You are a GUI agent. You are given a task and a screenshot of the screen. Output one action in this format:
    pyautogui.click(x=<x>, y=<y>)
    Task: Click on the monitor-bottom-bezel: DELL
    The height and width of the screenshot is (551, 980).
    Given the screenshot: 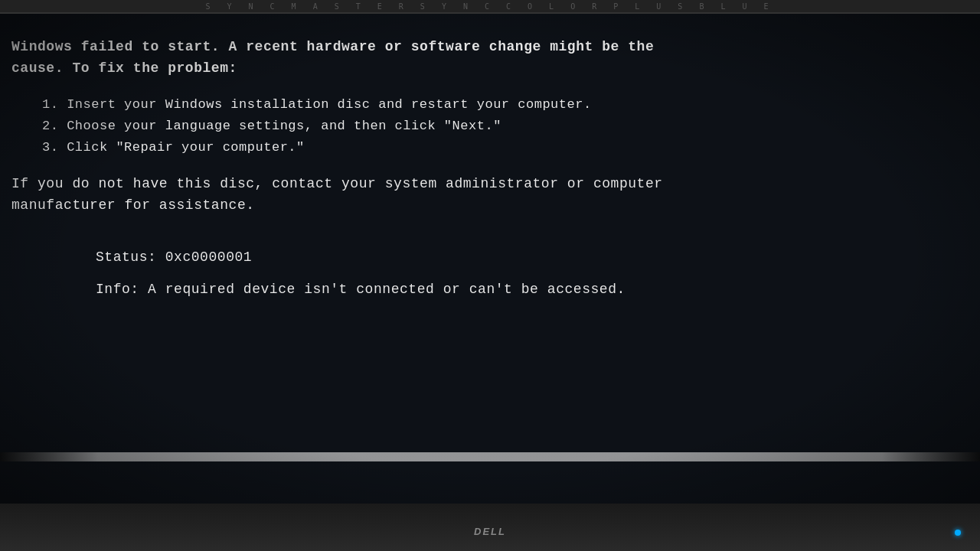 What is the action you would take?
    pyautogui.click(x=490, y=527)
    